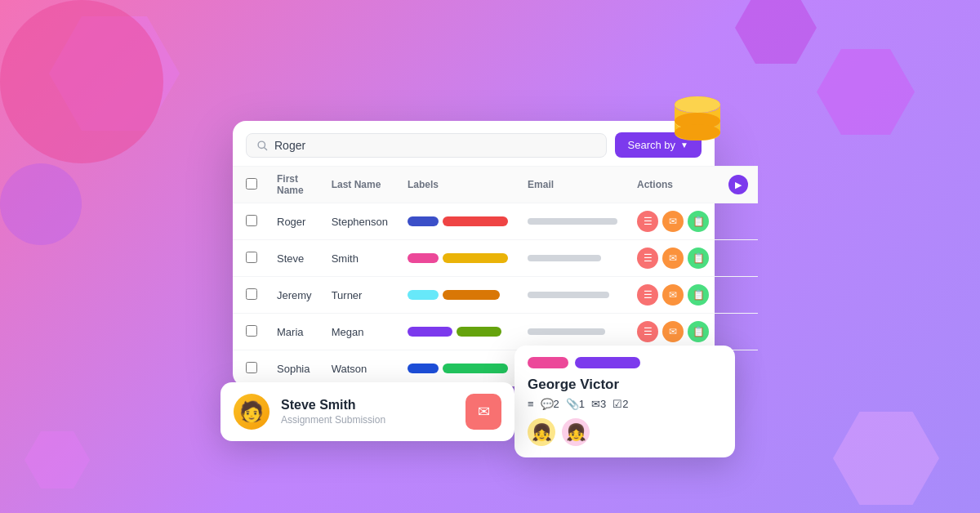  I want to click on stat-attach: 📎1, so click(575, 404).